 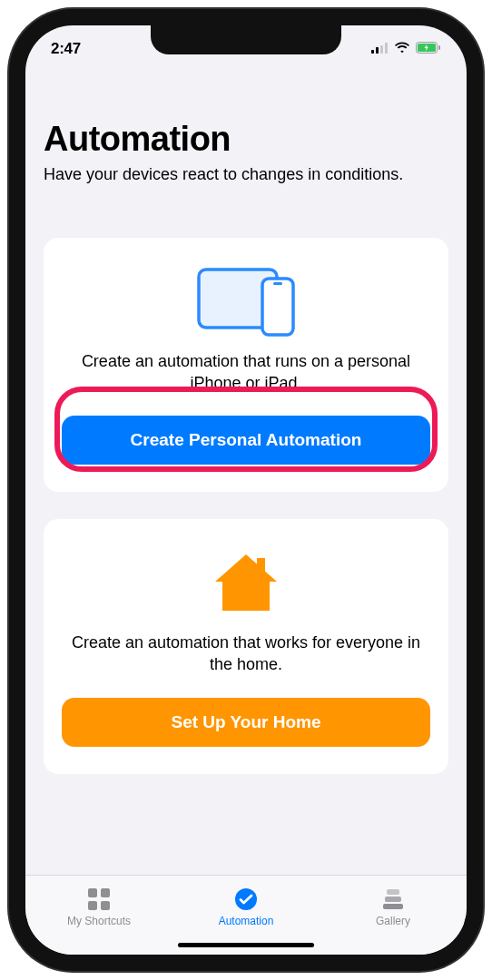 What do you see at coordinates (246, 302) in the screenshot?
I see `devices-icon` at bounding box center [246, 302].